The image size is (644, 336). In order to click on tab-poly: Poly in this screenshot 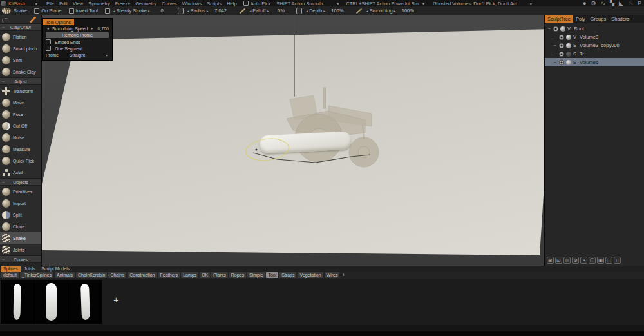, I will do `click(581, 19)`.